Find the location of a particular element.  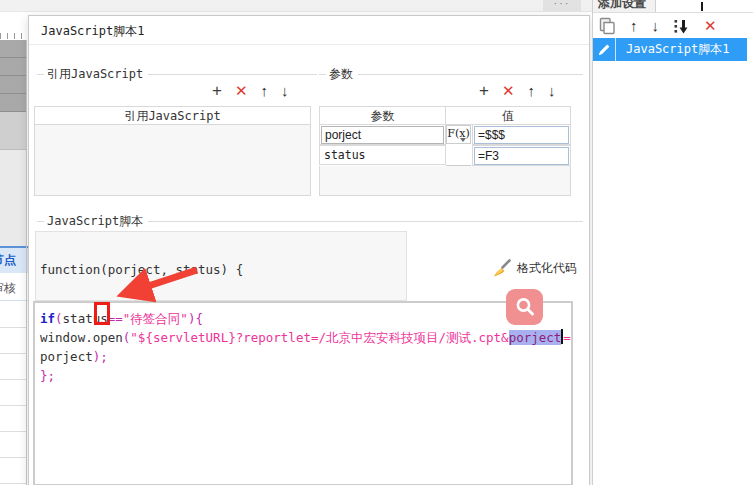

ref-js-toolbar: + ✕ ↑ ↓ is located at coordinates (250, 91).